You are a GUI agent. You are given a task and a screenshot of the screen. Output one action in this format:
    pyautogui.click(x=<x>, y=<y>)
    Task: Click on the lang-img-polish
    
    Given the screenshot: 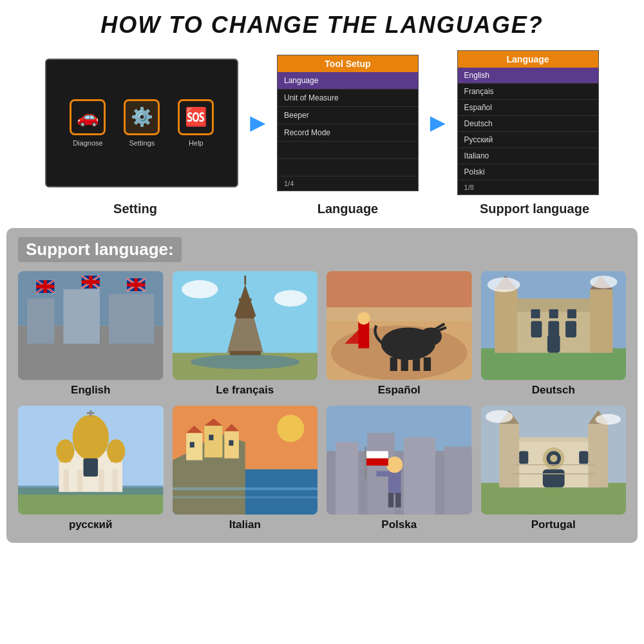 What is the action you would take?
    pyautogui.click(x=399, y=460)
    